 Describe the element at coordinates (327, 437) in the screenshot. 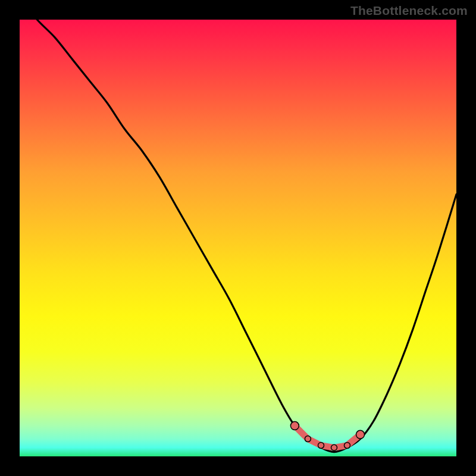

I see `highlight-markers` at that location.